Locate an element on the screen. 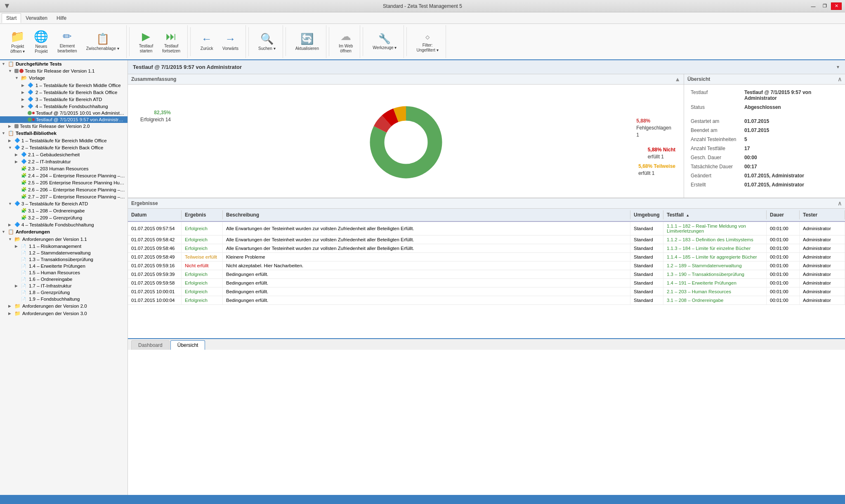 The image size is (845, 504). col-header-umgebung: Umgebung is located at coordinates (647, 215).